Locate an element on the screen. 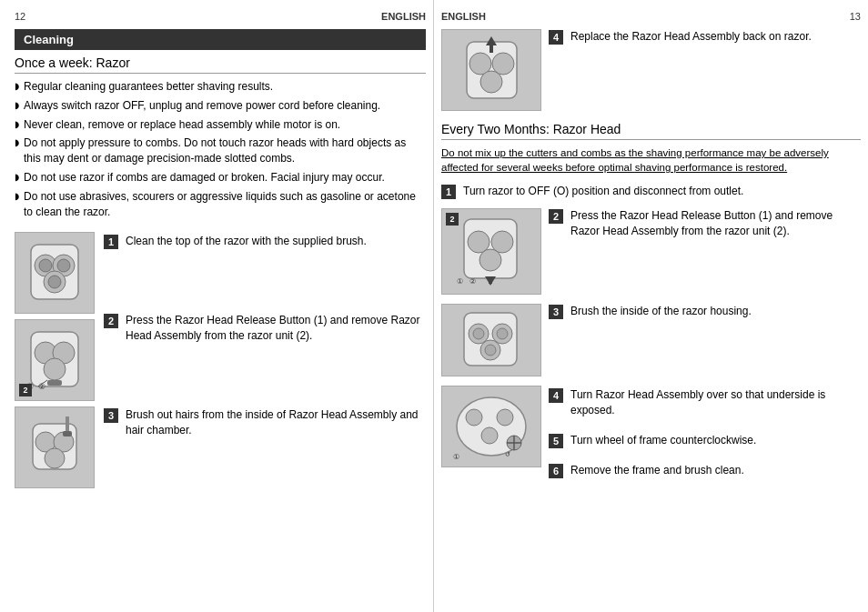  step4-text-col: 4 Replace the Razor Head Assembly back o… is located at coordinates (704, 70).